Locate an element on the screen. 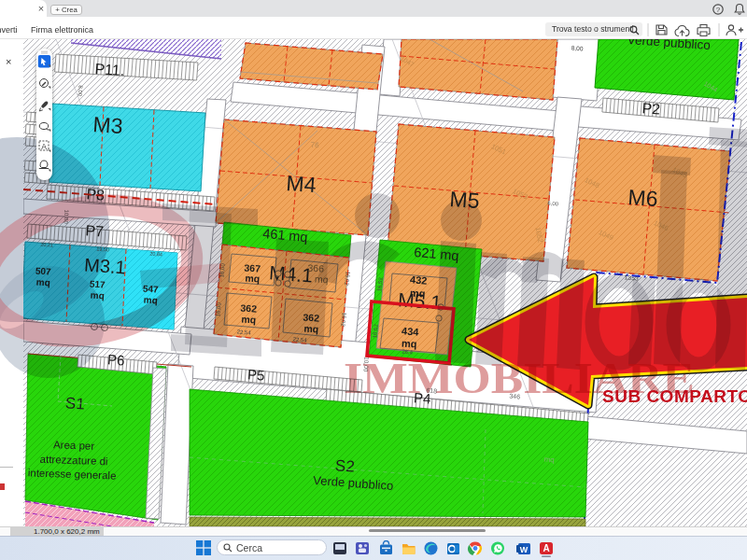 This screenshot has height=560, width=747. svg-text: 547 is located at coordinates (151, 288).